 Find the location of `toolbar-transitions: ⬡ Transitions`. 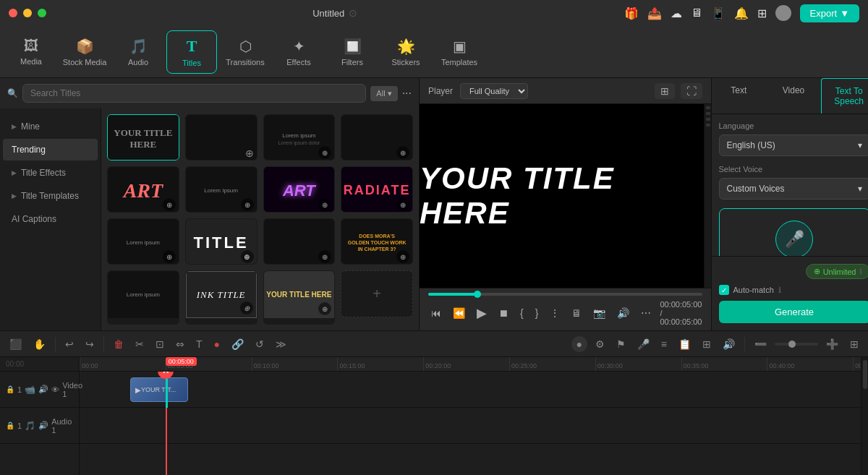

toolbar-transitions: ⬡ Transitions is located at coordinates (245, 52).